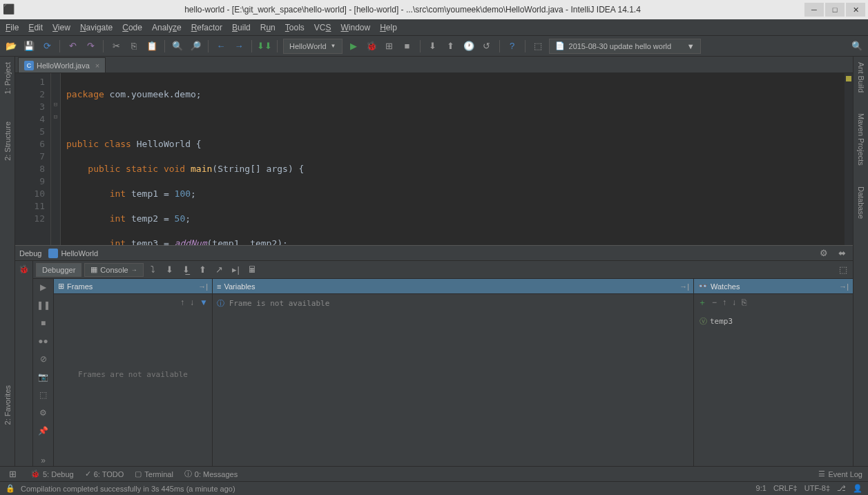  I want to click on menu-refactor: Refactor, so click(207, 28).